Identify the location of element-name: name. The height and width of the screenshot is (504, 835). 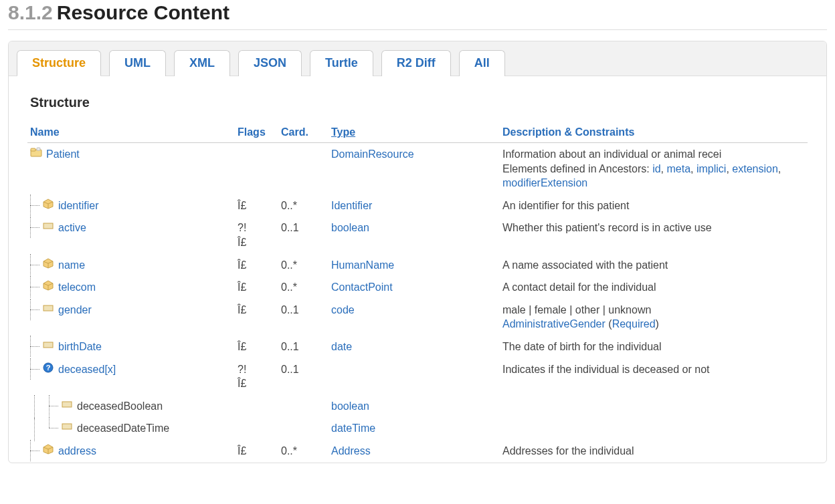
(72, 265).